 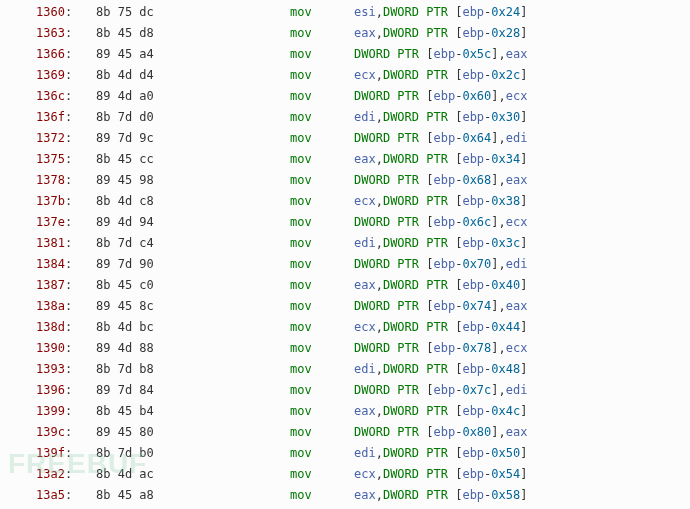 What do you see at coordinates (345, 390) in the screenshot?
I see `disassembly-row: 1396:89 7d 84movDWORD PTR [ebp-0x7c],edi` at bounding box center [345, 390].